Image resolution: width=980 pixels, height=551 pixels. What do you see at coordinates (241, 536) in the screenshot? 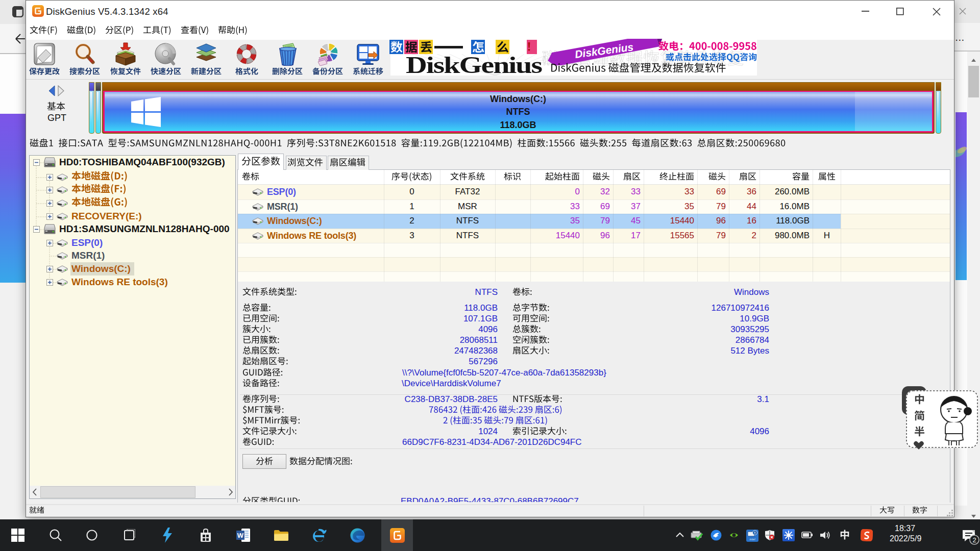
I see `svg-text: W` at bounding box center [241, 536].